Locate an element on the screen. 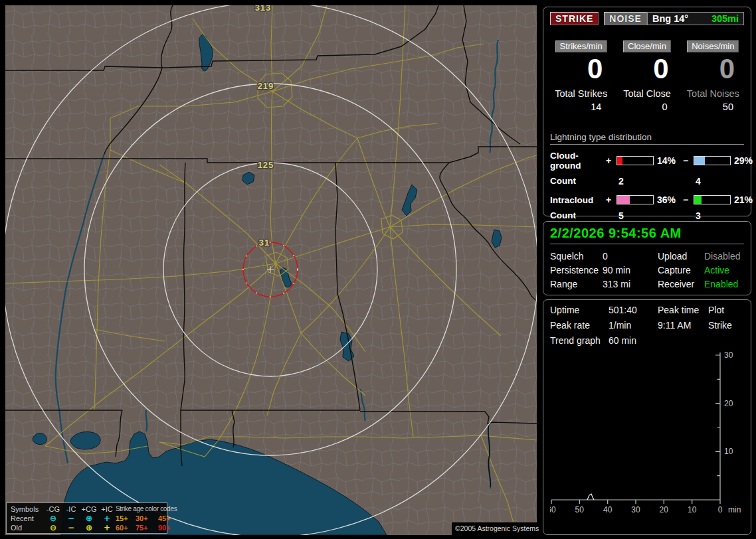 This screenshot has width=756, height=539. neg-cg-old-icon: ⊖ is located at coordinates (53, 528).